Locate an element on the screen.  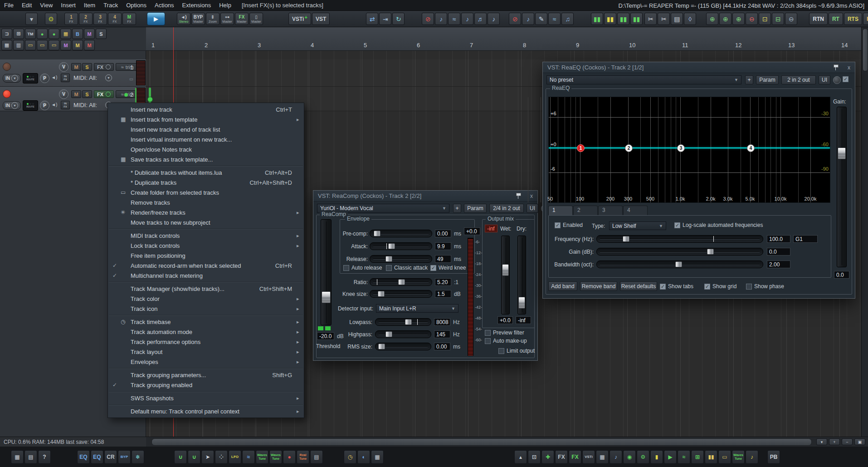
ratio-value: 5.20 is located at coordinates (443, 282).